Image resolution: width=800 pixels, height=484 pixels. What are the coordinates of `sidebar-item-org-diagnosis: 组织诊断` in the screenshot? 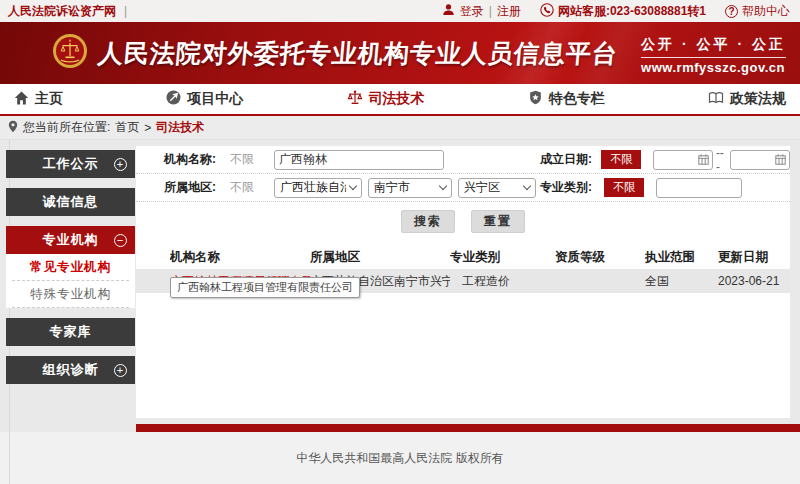 It's located at (70, 370).